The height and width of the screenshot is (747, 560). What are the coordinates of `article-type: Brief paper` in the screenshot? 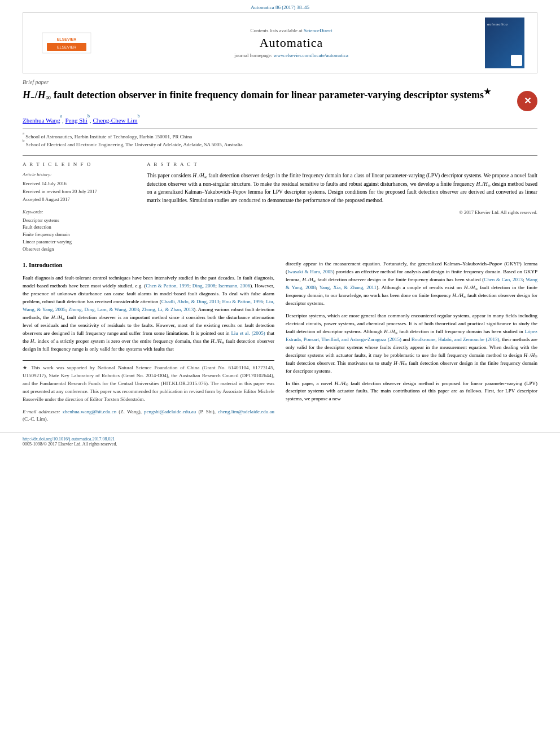 It's located at (280, 82).